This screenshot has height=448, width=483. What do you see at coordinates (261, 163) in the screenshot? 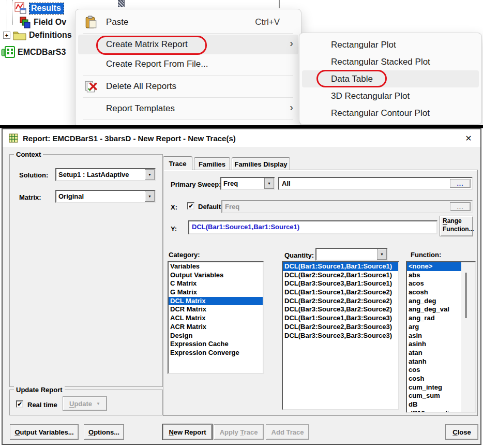
I see `tab-families-display: Families Display` at bounding box center [261, 163].